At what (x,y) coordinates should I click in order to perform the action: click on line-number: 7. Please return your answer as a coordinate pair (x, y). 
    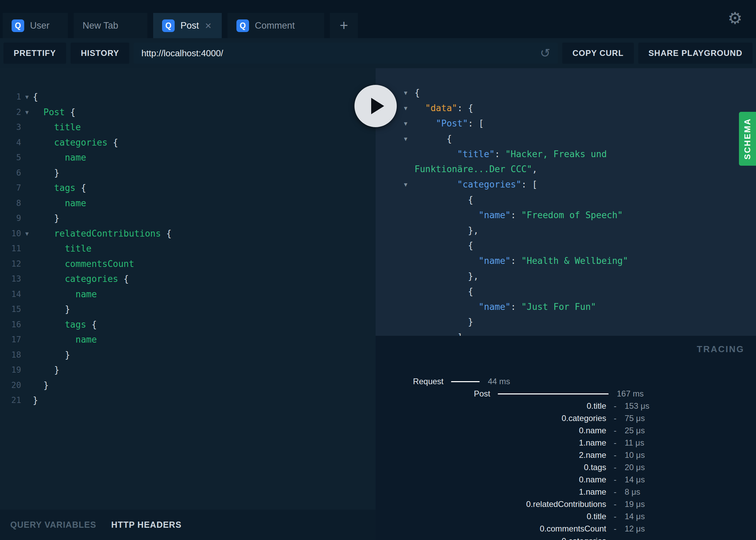
    Looking at the image, I should click on (11, 188).